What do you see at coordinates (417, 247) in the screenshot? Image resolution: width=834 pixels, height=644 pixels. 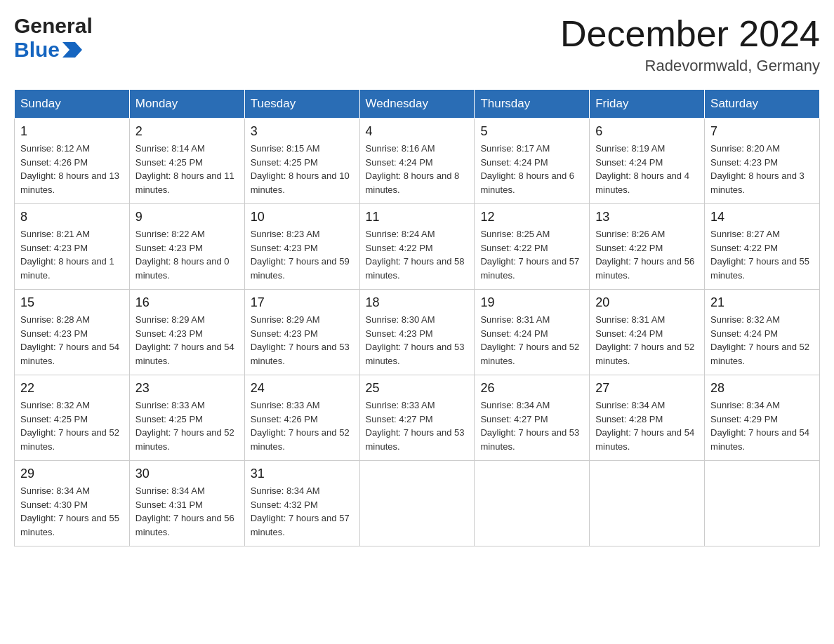 I see `week-row-2: 8Sunrise: 8:21 AMSunset: 4:23 PMDaylight…` at bounding box center [417, 247].